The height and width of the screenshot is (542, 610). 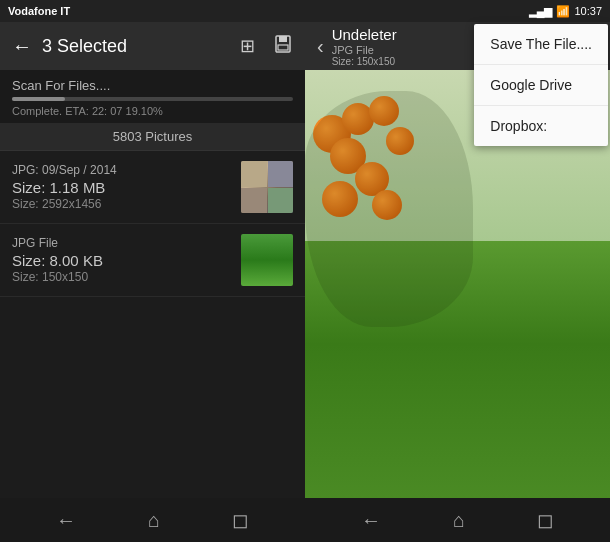 I want to click on left-toolbar: ← 3 Selected ⊞, so click(x=152, y=46).